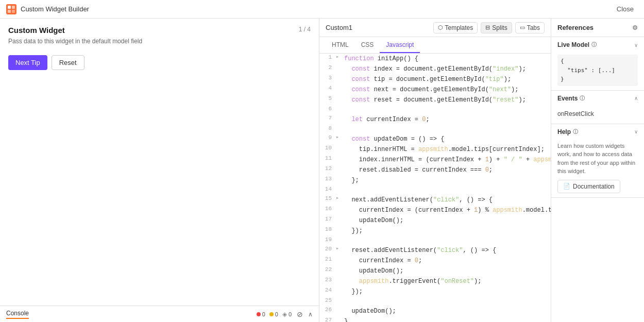 This screenshot has height=322, width=644. Describe the element at coordinates (300, 314) in the screenshot. I see `console-clear-button: ⊘` at that location.